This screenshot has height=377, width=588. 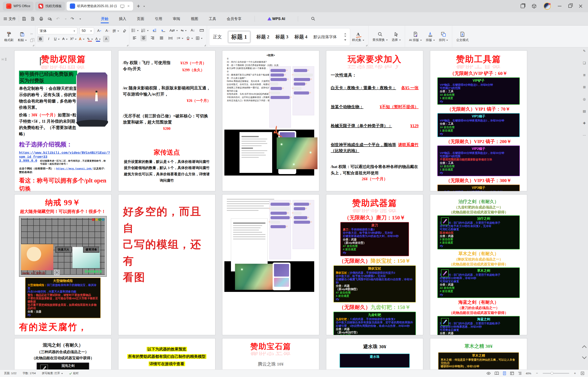 I want to click on zoom-level: 40%, so click(x=529, y=374).